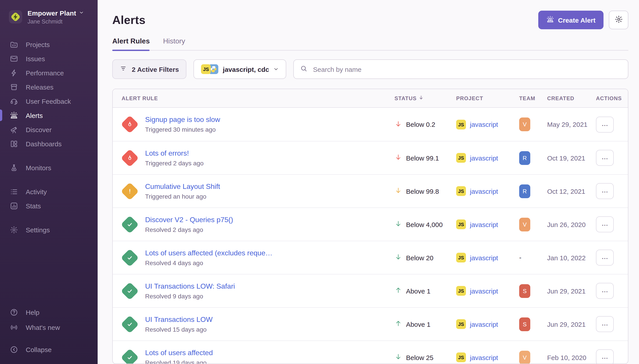 The image size is (639, 364). I want to click on sidebar-item-label: Dashboards, so click(44, 144).